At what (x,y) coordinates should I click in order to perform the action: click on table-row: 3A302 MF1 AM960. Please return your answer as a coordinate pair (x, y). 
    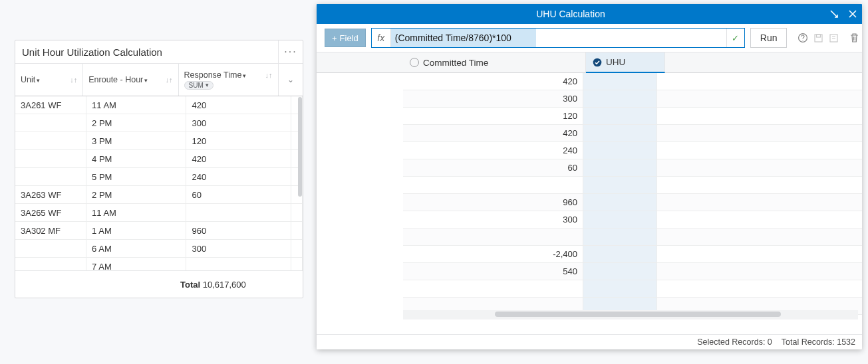
    Looking at the image, I should click on (159, 231).